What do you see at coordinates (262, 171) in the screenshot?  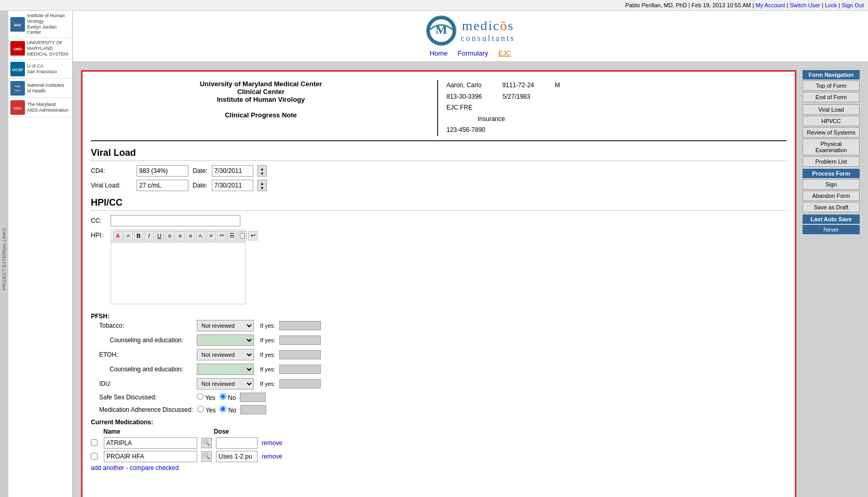 I see `cd4-date-stepper: ▲ ▼` at bounding box center [262, 171].